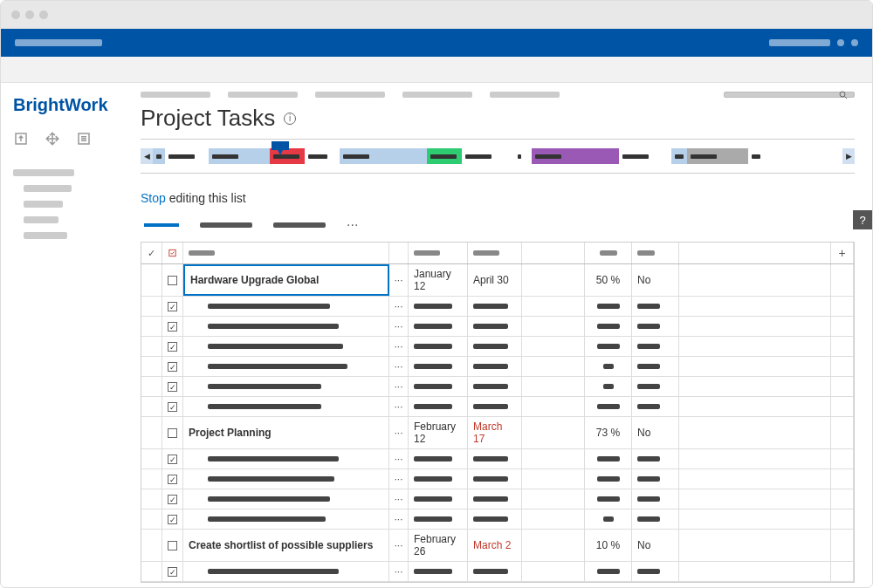 This screenshot has height=588, width=873. Describe the element at coordinates (495, 433) in the screenshot. I see `end-date-cell: March 17` at that location.